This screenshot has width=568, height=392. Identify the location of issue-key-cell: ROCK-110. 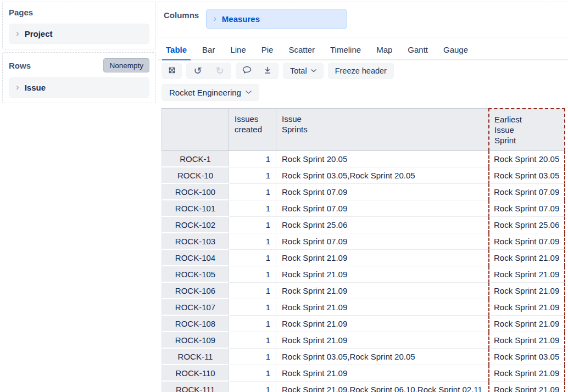
(196, 373).